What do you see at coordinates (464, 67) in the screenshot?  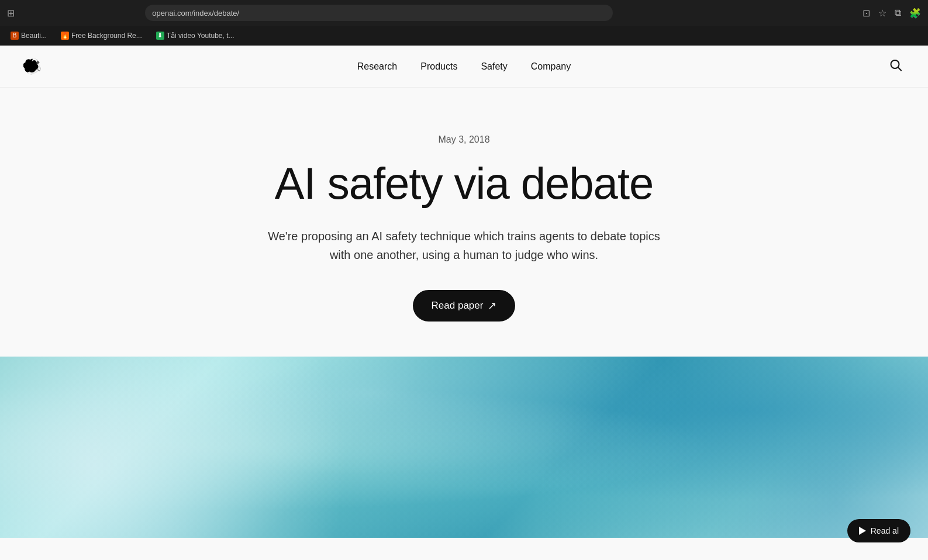 I see `site-header: Research Products Safety Company` at bounding box center [464, 67].